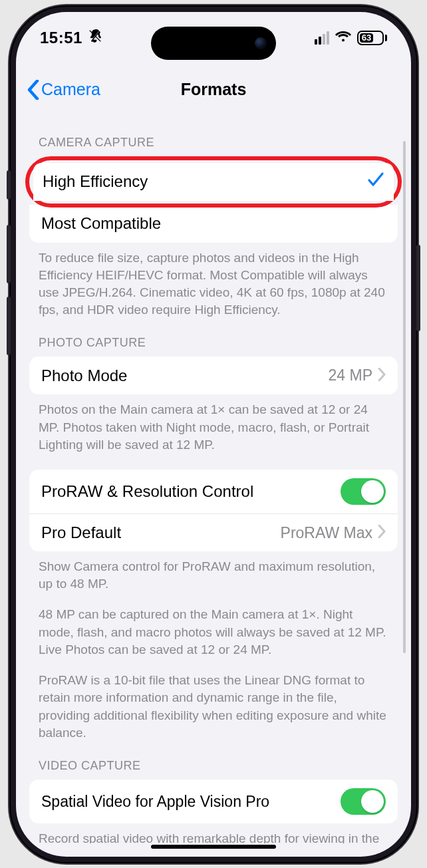 This screenshot has width=427, height=868. What do you see at coordinates (214, 532) in the screenshot?
I see `row-pro-default: Pro Default ProRAW Max` at bounding box center [214, 532].